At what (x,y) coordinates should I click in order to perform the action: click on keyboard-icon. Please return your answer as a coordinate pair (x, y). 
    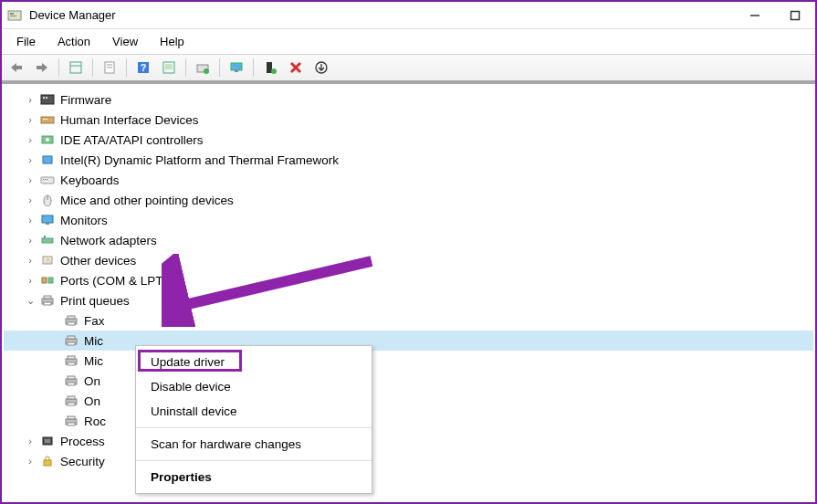
    Looking at the image, I should click on (47, 180).